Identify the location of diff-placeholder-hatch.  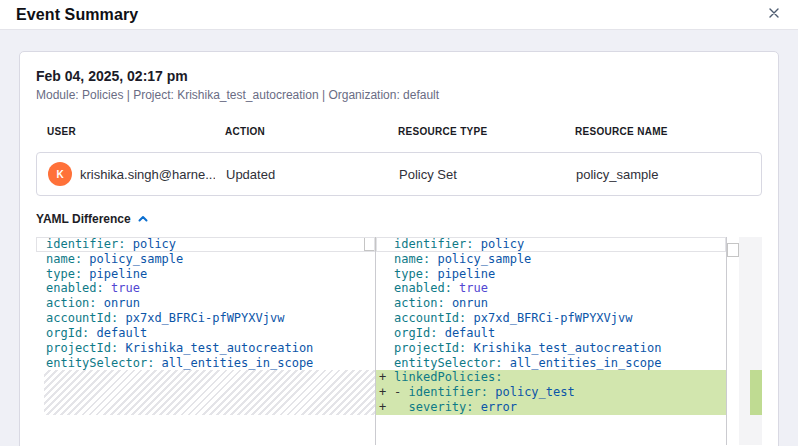
(210, 392).